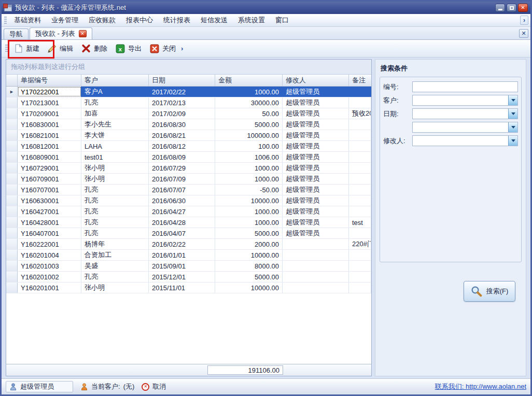 This screenshot has width=532, height=396. Describe the element at coordinates (6, 49) in the screenshot. I see `toolbar-grip-handle` at that location.